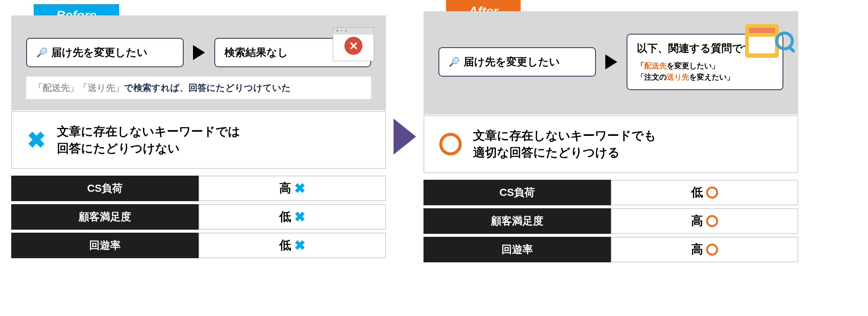  I want to click on table-row: 顧客満足度 低 ✖, so click(199, 217).